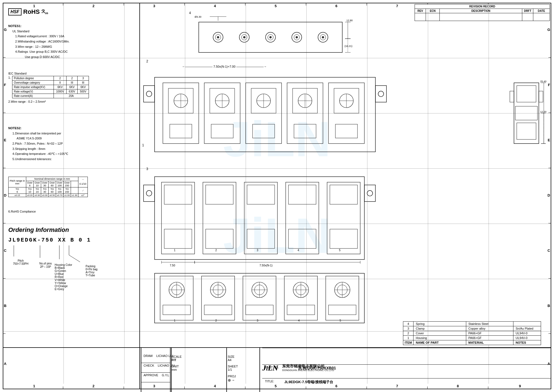 The height and width of the screenshot is (392, 554). I want to click on proj-label: PROJ, so click(232, 376).